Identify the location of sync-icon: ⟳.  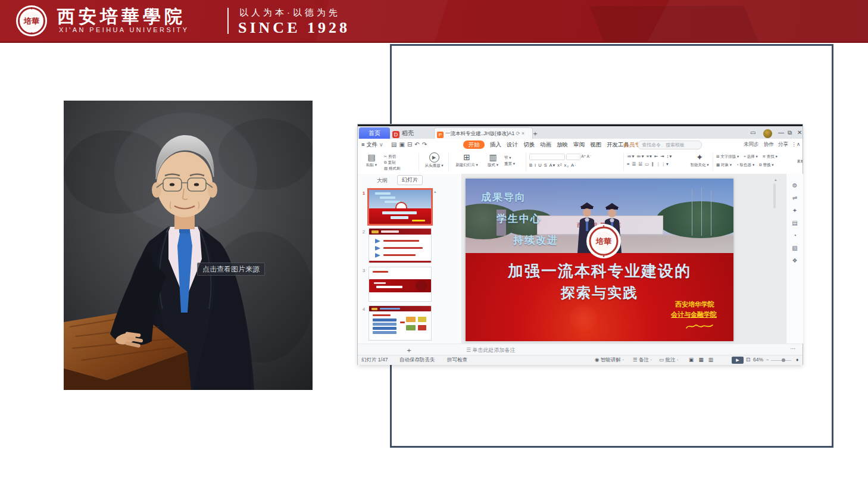
(518, 133).